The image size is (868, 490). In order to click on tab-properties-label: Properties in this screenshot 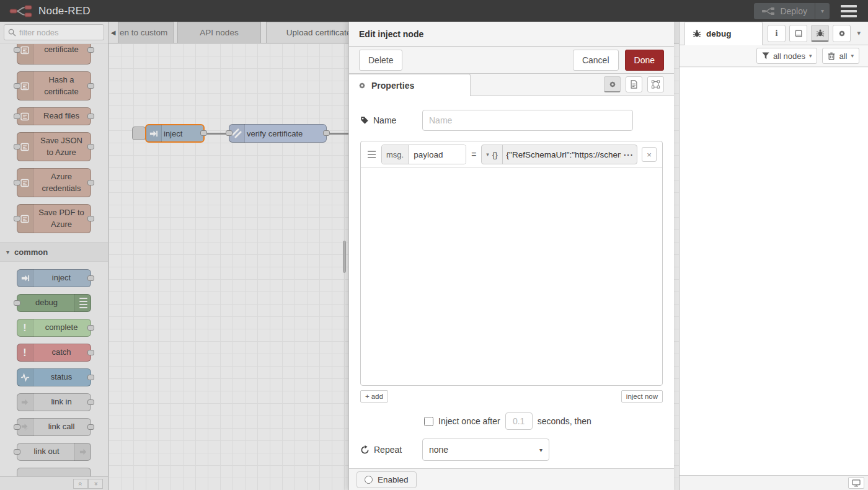, I will do `click(393, 86)`.